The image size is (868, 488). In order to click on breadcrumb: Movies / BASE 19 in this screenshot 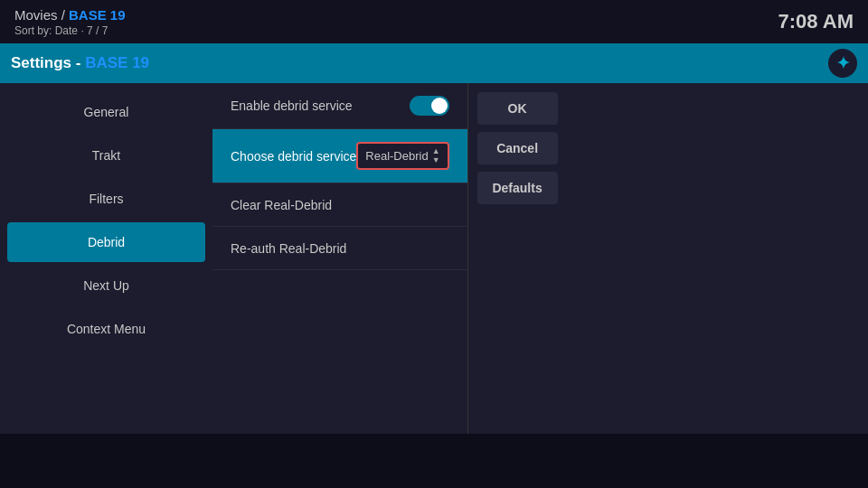, I will do `click(71, 14)`.